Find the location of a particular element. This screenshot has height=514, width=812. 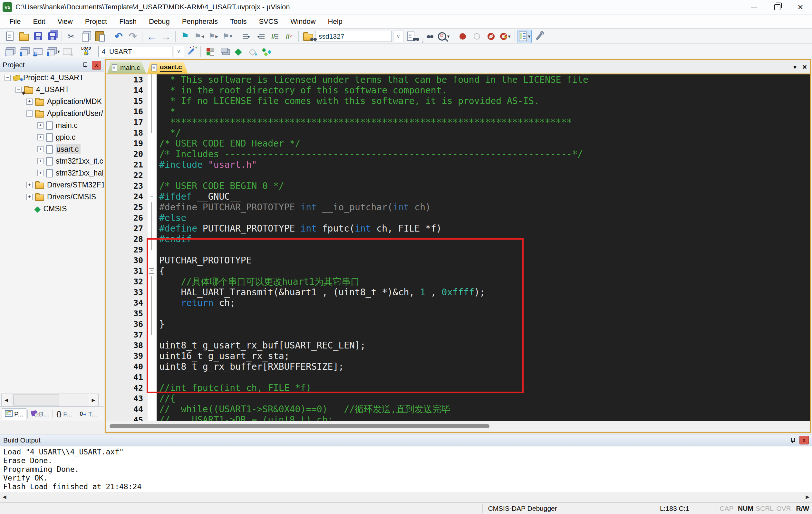

menu-window: Window is located at coordinates (303, 22).